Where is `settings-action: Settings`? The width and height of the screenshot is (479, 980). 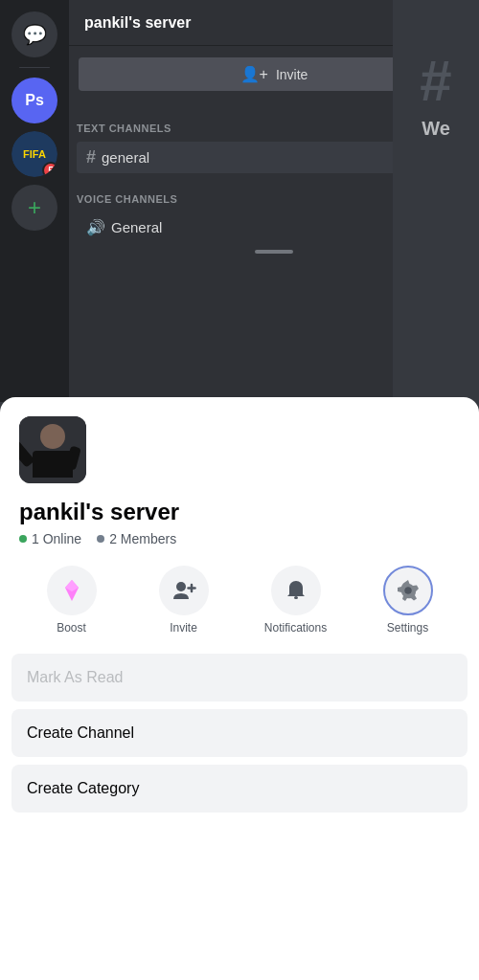
settings-action: Settings is located at coordinates (408, 600).